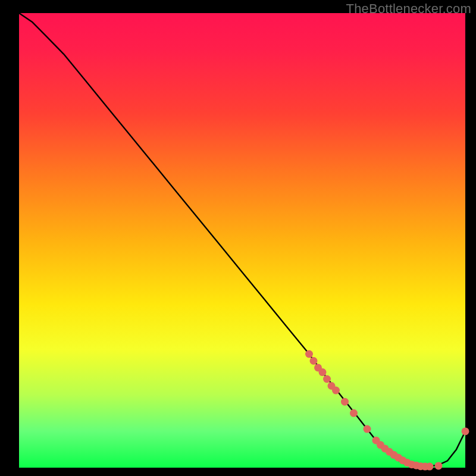 Image resolution: width=476 pixels, height=476 pixels. Describe the element at coordinates (409, 9) in the screenshot. I see `watermark-label: TheBottlenecker.com` at that location.